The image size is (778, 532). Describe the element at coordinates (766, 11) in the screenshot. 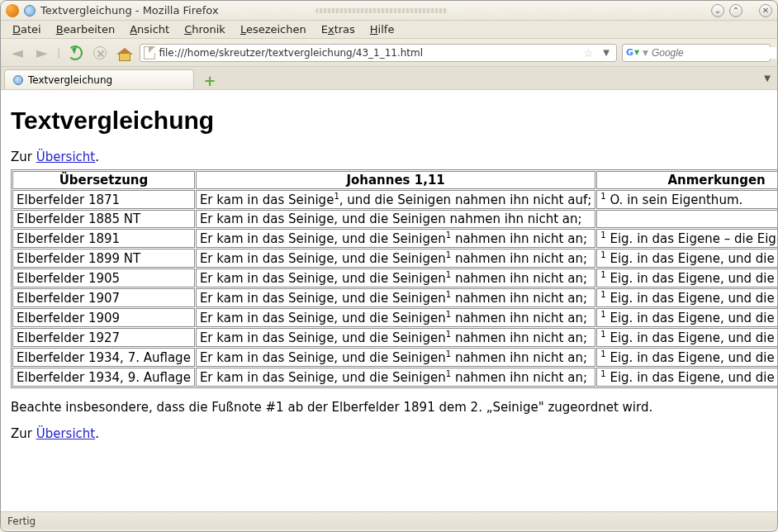

I see `close-button: ✕` at that location.